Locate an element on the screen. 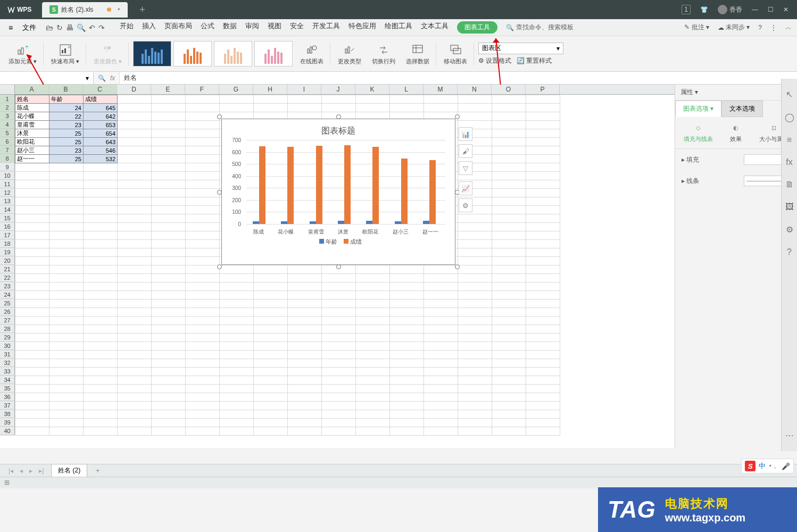  row-header: 39 is located at coordinates (7, 422).